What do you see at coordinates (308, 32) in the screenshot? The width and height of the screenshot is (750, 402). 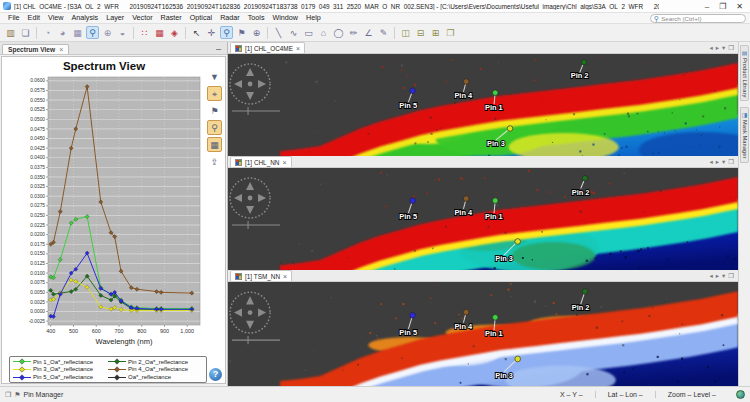 I see `toolbar-rectangle-tool-icon: ▭` at bounding box center [308, 32].